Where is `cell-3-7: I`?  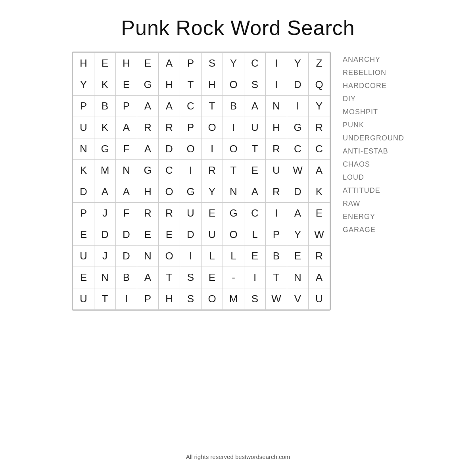 cell-3-7: I is located at coordinates (234, 128).